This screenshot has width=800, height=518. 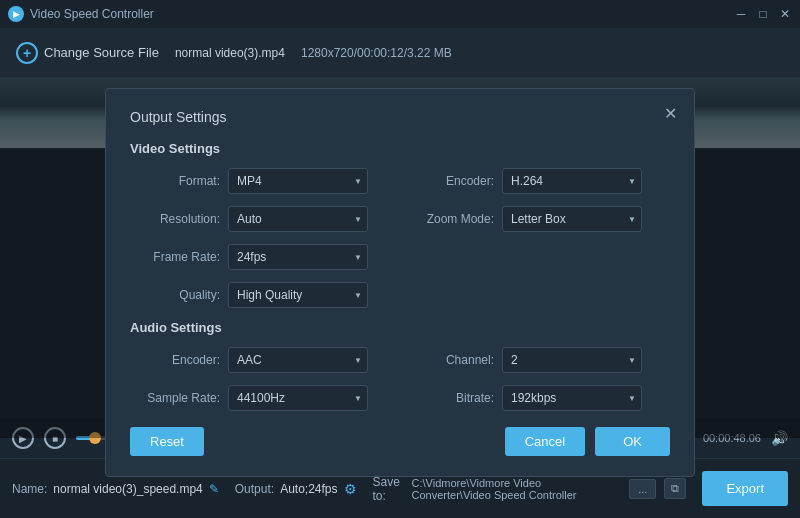 I want to click on framerate-select-wrapper: 24fps, so click(x=298, y=257).